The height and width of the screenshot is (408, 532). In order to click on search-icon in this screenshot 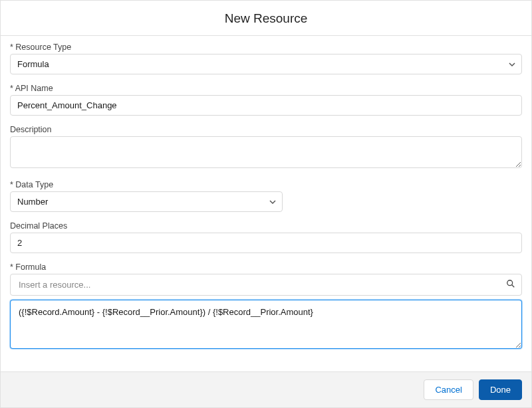, I will do `click(511, 285)`.